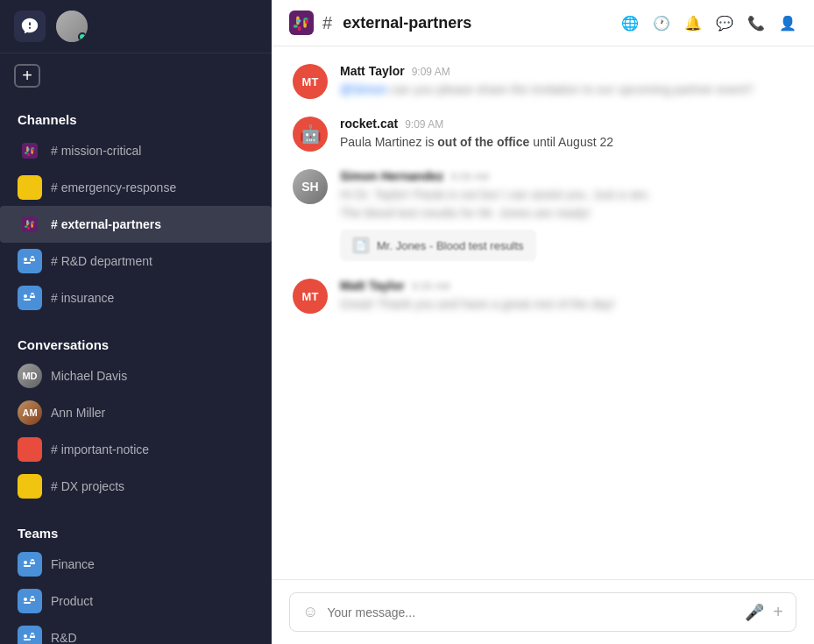 This screenshot has width=814, height=644. I want to click on sidebar-item-label: # mission-critical, so click(96, 151).